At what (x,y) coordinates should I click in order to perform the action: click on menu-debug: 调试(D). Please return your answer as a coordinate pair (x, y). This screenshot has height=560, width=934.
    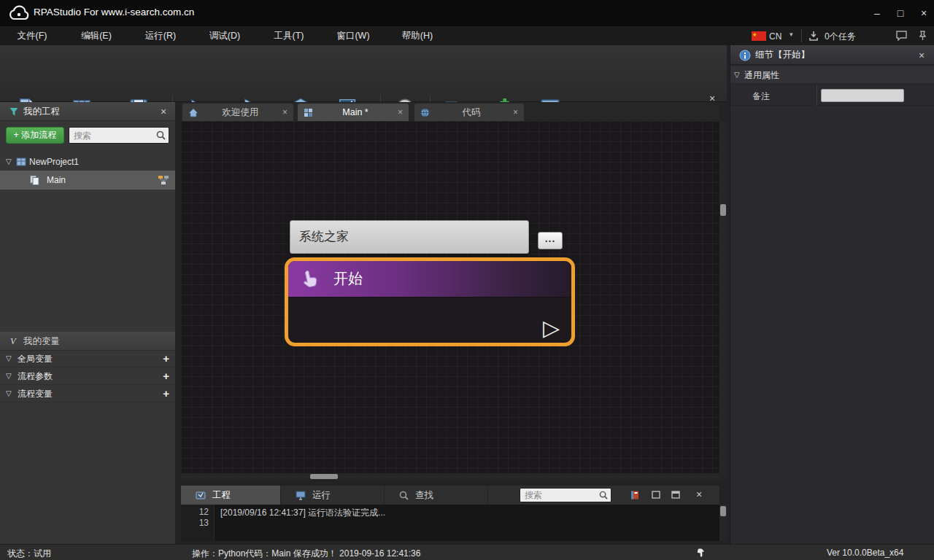
    Looking at the image, I should click on (225, 36).